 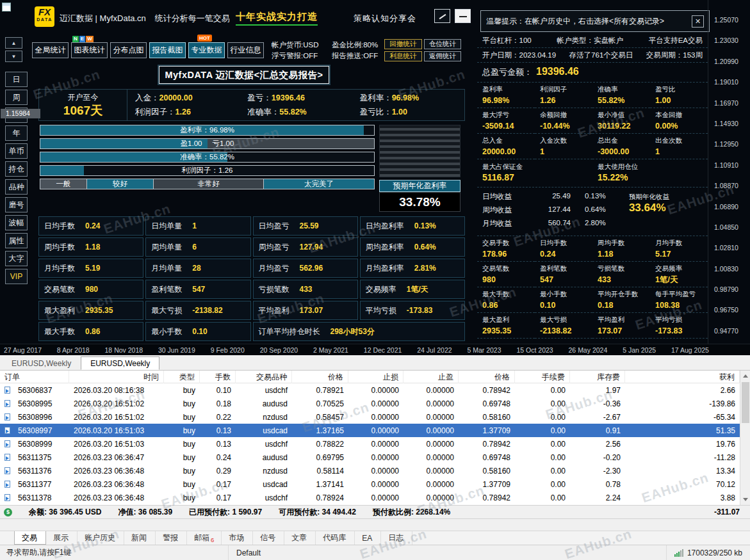 What do you see at coordinates (145, 512) in the screenshot?
I see `equity-text: 净值: 36 085.39` at bounding box center [145, 512].